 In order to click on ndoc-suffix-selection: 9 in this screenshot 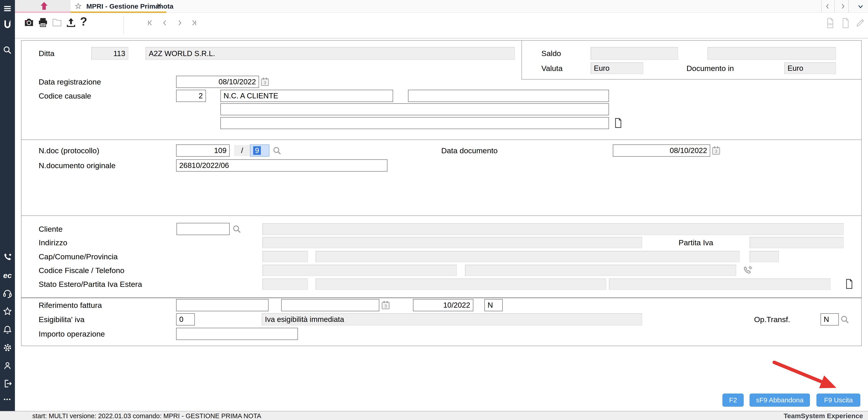, I will do `click(257, 150)`.